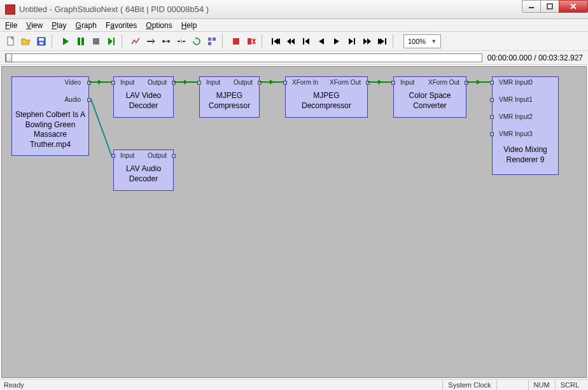 This screenshot has width=588, height=390. I want to click on close-button: ✕, so click(573, 6).